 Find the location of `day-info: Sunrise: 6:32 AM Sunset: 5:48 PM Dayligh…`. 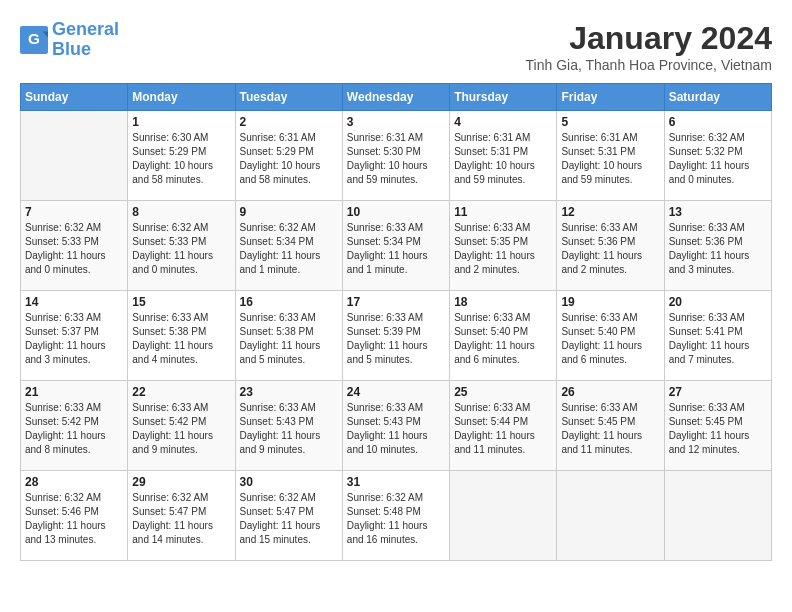

day-info: Sunrise: 6:32 AM Sunset: 5:48 PM Dayligh… is located at coordinates (396, 519).